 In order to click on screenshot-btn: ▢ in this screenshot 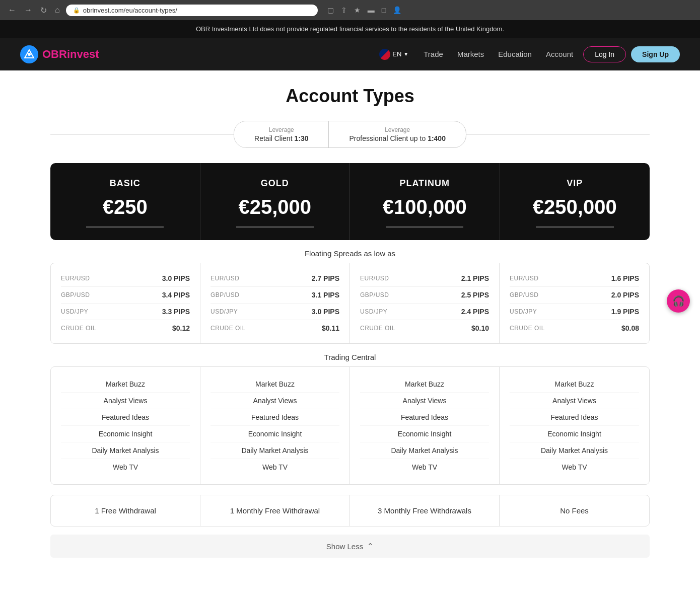, I will do `click(330, 10)`.